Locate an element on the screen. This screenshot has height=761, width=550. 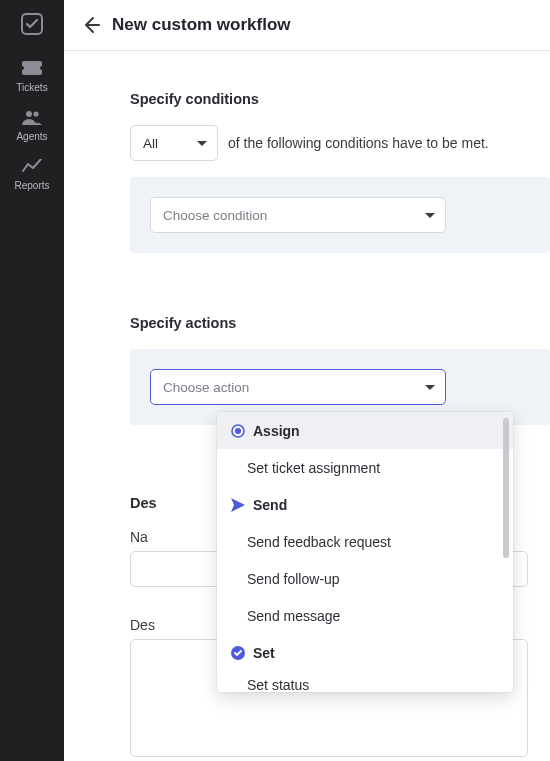
choose-action-placeholder: Choose action is located at coordinates (206, 388).